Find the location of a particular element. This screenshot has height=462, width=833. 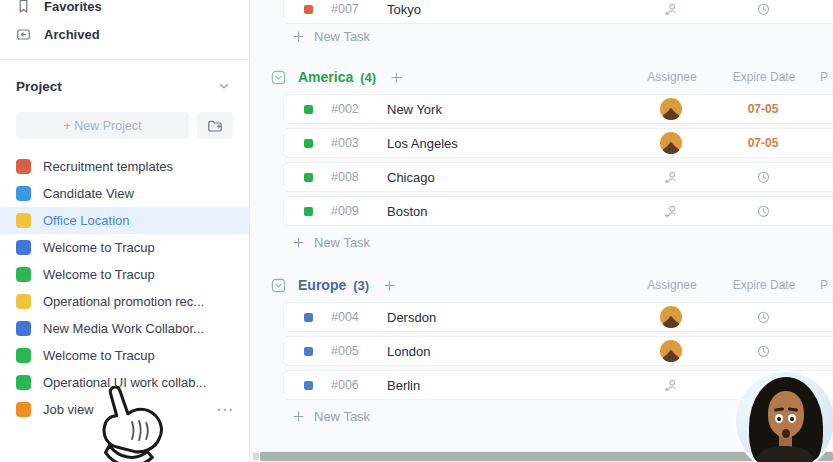

chevron-down-icon is located at coordinates (224, 86).